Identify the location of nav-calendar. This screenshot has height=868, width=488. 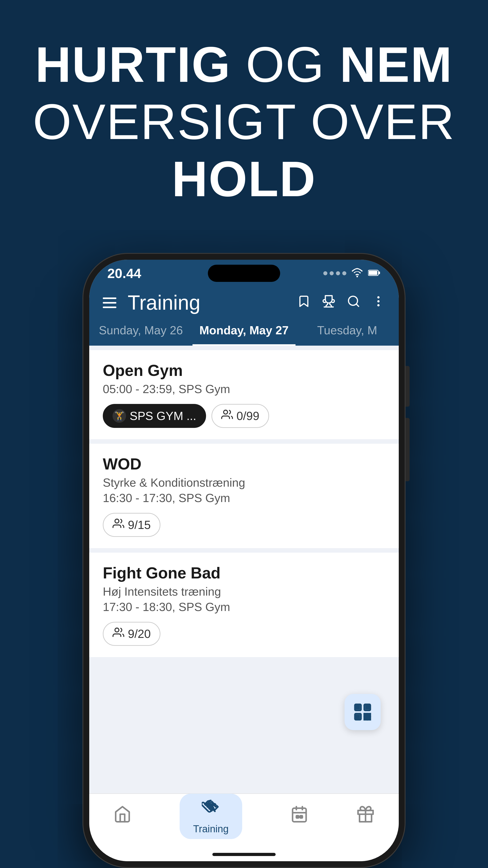
(299, 816).